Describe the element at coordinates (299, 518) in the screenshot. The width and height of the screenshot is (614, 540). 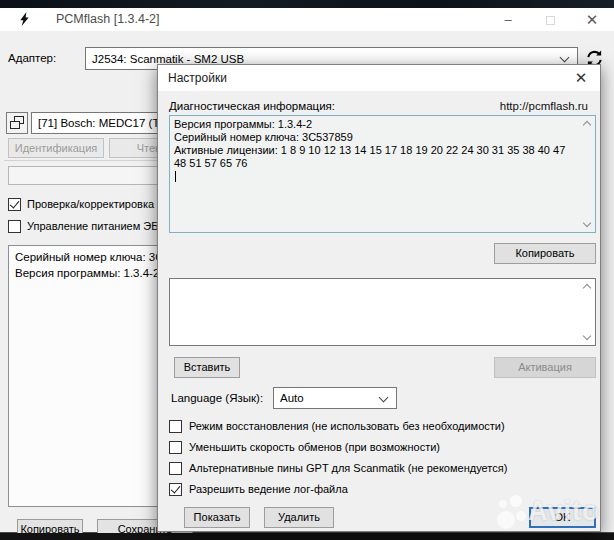
I see `delete-log-button: Удалить` at that location.